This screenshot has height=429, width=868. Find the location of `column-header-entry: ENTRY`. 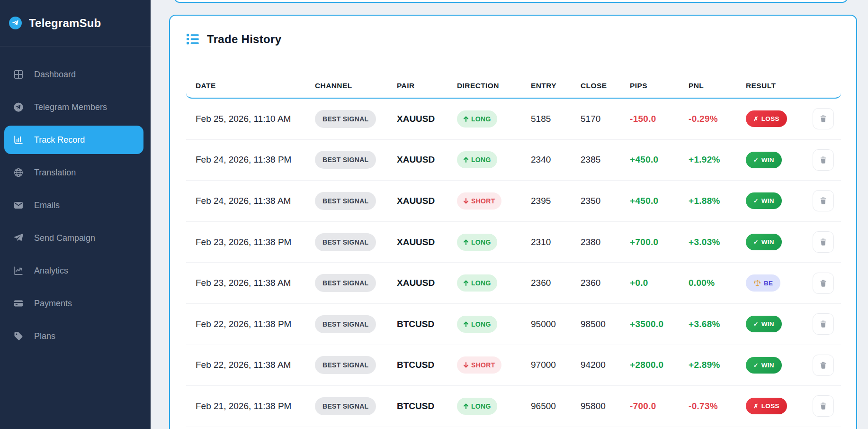

column-header-entry: ENTRY is located at coordinates (546, 90).